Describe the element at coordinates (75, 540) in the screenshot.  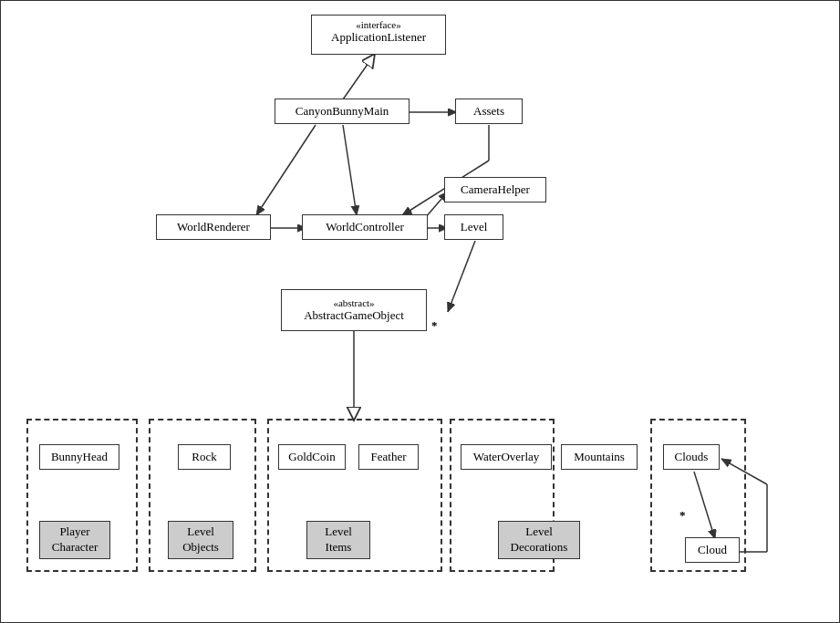
I see `player-character-label: PlayerCharacter` at that location.